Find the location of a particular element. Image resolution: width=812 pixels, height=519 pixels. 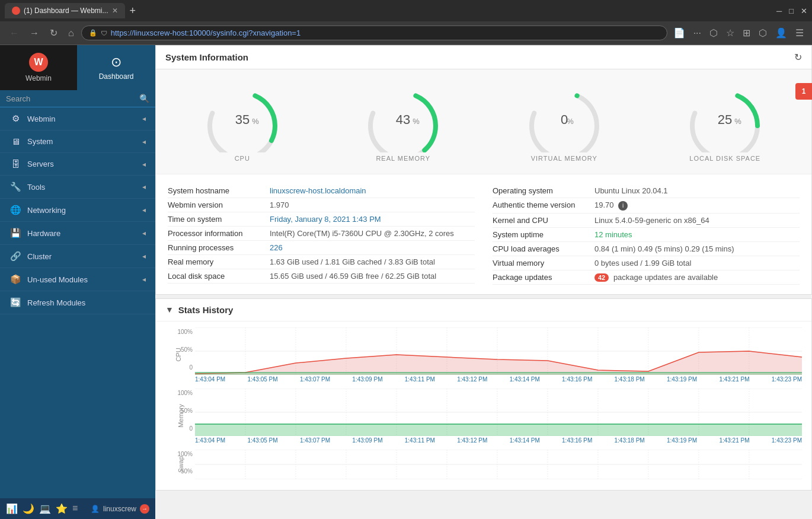

real-memory-gauge: 43 % REAL MEMORY is located at coordinates (403, 122).